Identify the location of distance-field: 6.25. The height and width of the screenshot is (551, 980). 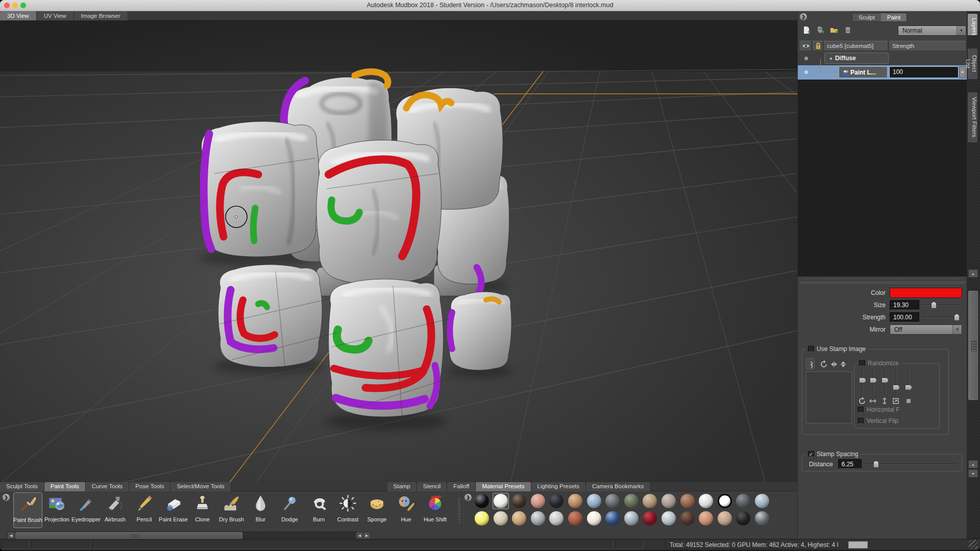
(850, 464).